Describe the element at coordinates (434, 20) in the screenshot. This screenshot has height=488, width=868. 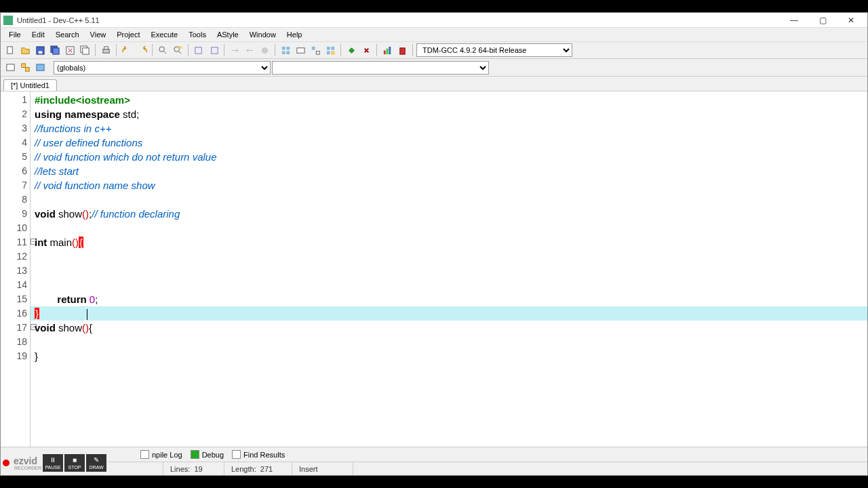
I see `titlebar: Untitled1 - Dev-C++ 5.11 — ▢ ✕` at that location.